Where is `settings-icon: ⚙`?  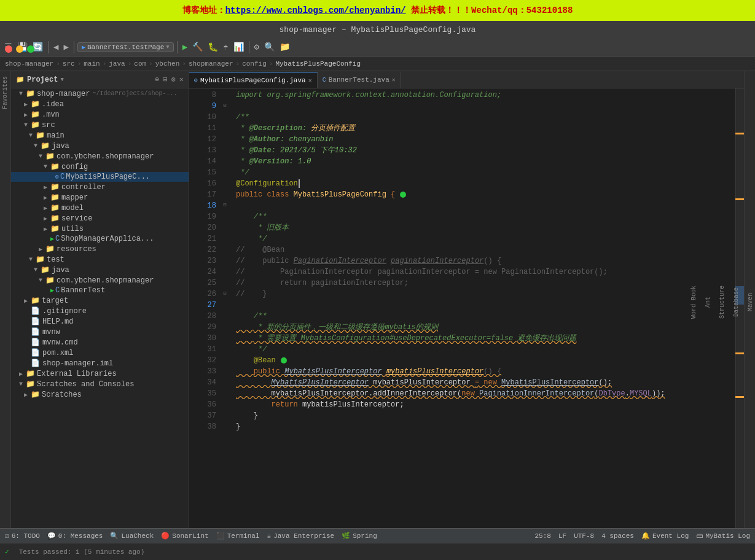 settings-icon: ⚙ is located at coordinates (257, 47).